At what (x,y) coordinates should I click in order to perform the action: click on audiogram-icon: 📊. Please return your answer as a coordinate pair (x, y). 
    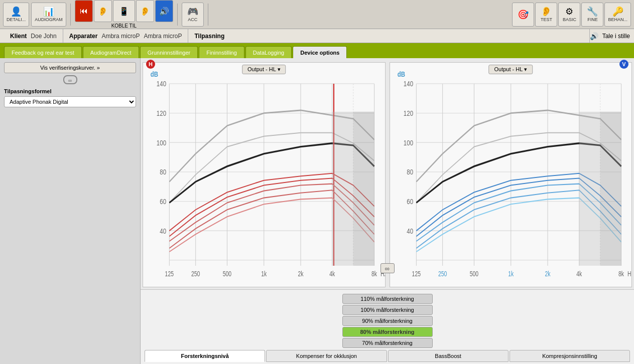
    Looking at the image, I should click on (49, 12).